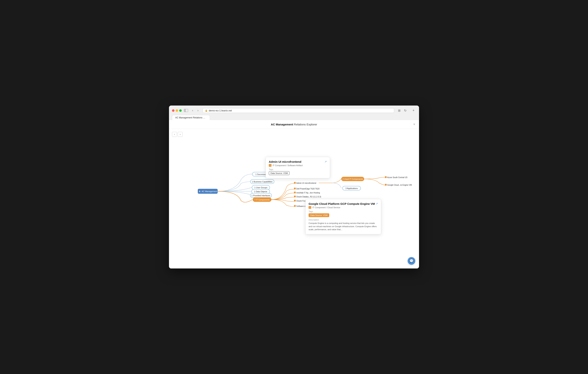 This screenshot has height=374, width=588. I want to click on admin-ui-card-subtitle: I IT Component / Software Artifact, so click(286, 166).